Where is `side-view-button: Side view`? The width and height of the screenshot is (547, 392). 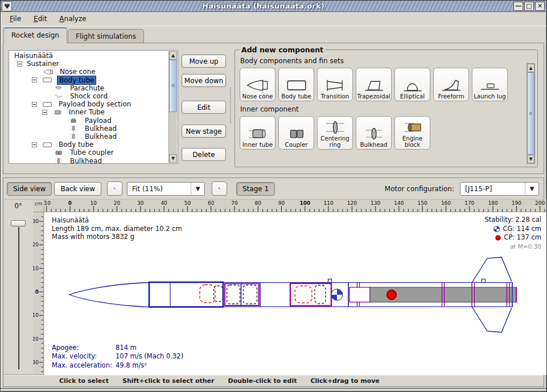 side-view-button: Side view is located at coordinates (30, 189).